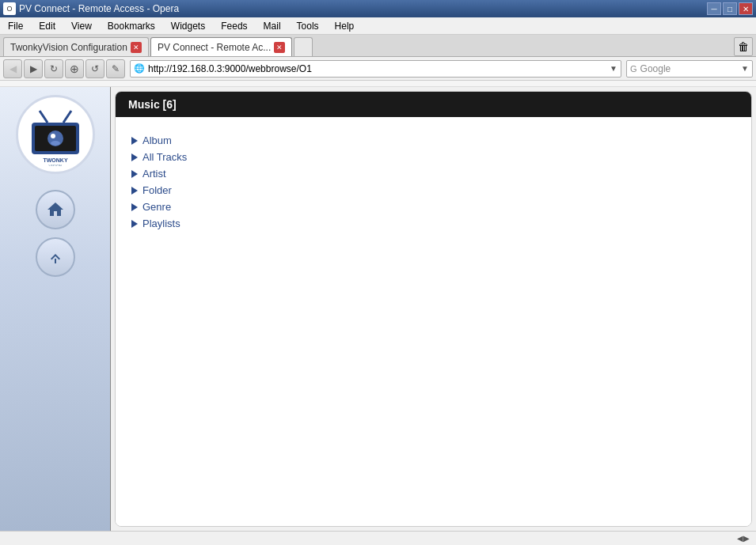 This screenshot has height=545, width=756. I want to click on playlists-label: Playlists, so click(161, 223).